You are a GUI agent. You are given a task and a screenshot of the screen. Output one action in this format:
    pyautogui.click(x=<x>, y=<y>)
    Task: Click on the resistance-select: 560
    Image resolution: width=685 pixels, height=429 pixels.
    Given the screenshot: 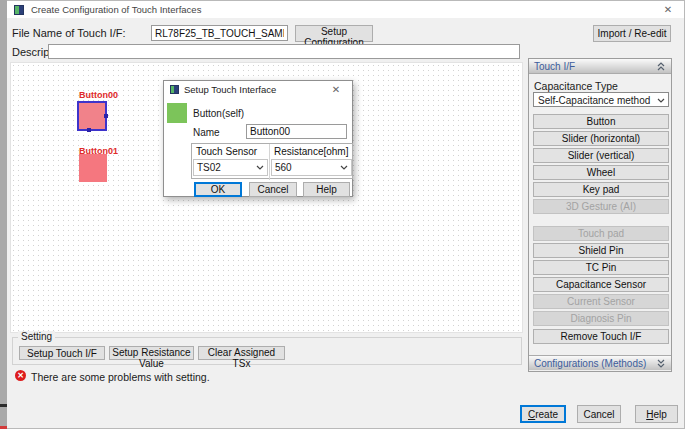 What is the action you would take?
    pyautogui.click(x=312, y=168)
    